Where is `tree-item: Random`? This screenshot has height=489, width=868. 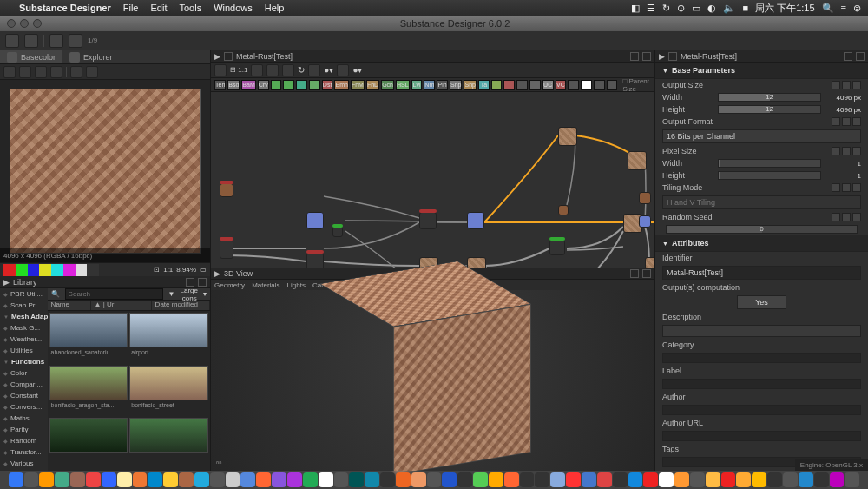
tree-item: Random is located at coordinates (24, 441).